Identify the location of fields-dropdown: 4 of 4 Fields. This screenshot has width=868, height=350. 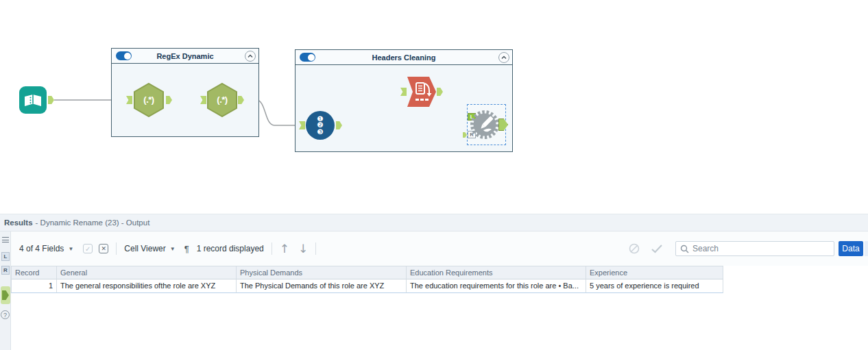
(41, 249).